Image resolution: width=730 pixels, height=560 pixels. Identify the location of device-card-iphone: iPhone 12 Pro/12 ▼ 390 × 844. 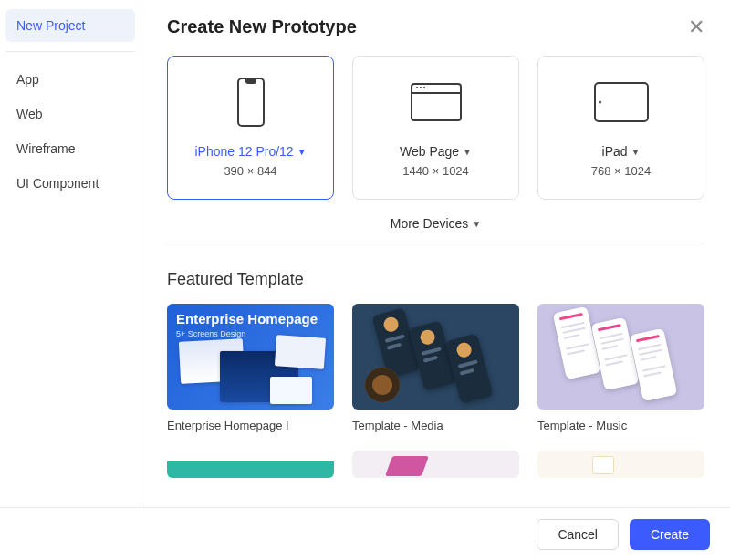
(250, 128).